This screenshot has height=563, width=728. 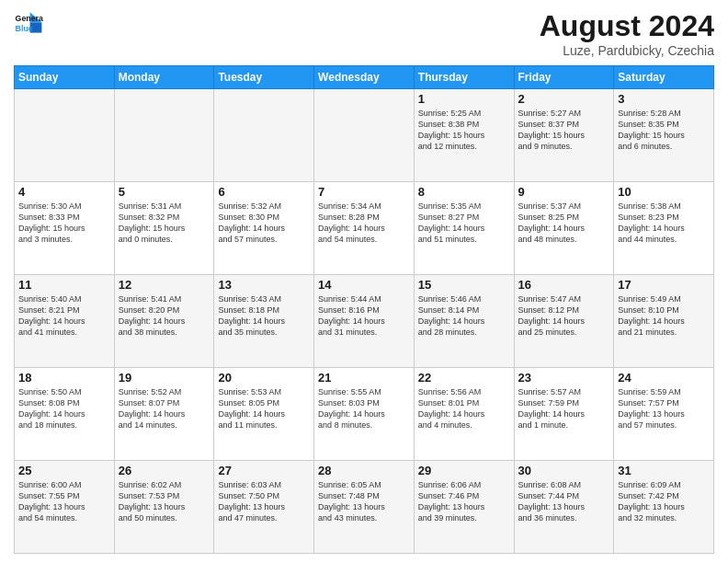 What do you see at coordinates (664, 223) in the screenshot?
I see `day-info: Sunrise: 5:38 AM Sunset: 8:23 PM Dayligh…` at bounding box center [664, 223].